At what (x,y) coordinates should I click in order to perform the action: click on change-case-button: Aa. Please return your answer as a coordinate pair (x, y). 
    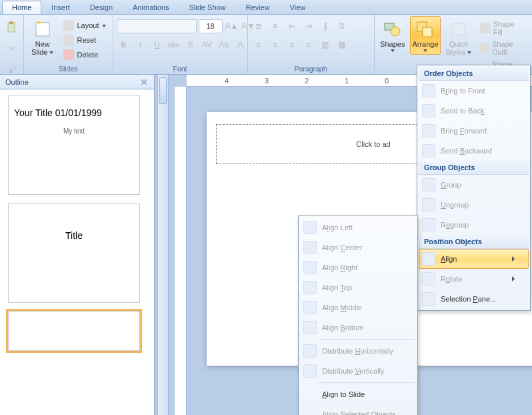
    Looking at the image, I should click on (224, 45).